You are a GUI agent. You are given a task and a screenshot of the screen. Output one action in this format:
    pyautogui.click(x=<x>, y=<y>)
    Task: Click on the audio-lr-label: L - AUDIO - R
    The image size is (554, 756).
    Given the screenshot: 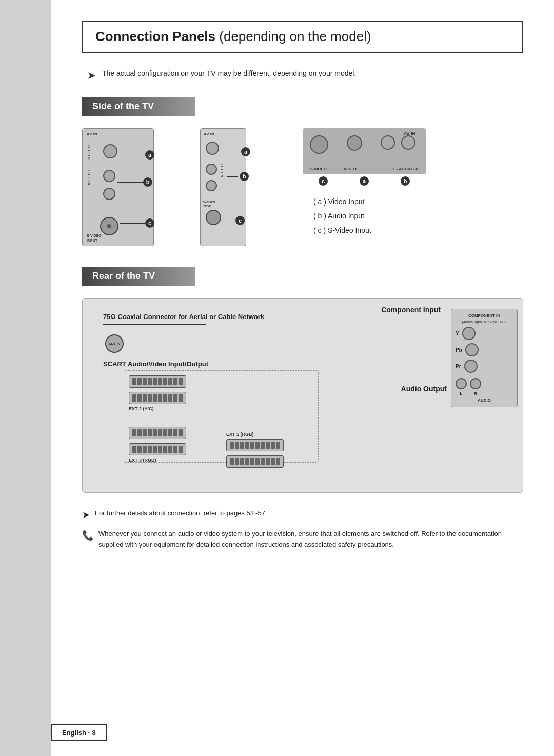 What is the action you would take?
    pyautogui.click(x=406, y=169)
    